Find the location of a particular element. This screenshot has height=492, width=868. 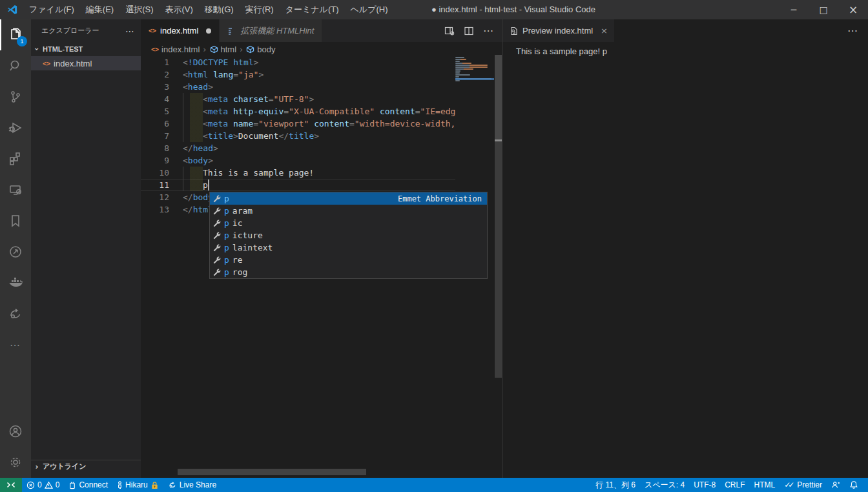

code-line: 4<meta charset="UTF-8"> is located at coordinates (298, 99).